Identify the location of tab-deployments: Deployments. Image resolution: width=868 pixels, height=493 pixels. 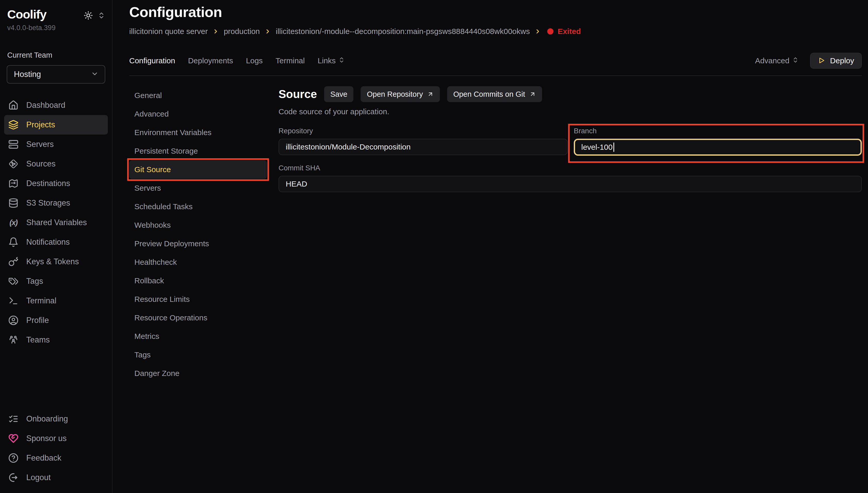
(211, 61).